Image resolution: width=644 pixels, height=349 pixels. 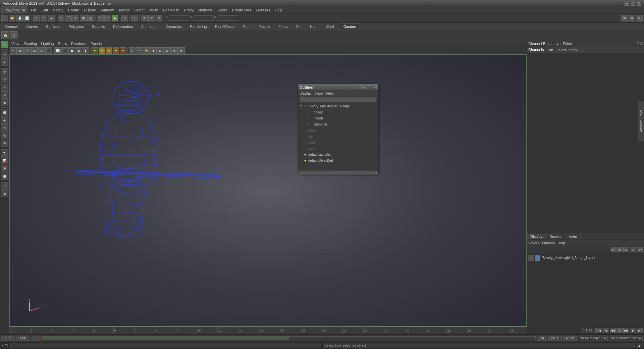 What do you see at coordinates (36, 338) in the screenshot?
I see `range-frame-input` at bounding box center [36, 338].